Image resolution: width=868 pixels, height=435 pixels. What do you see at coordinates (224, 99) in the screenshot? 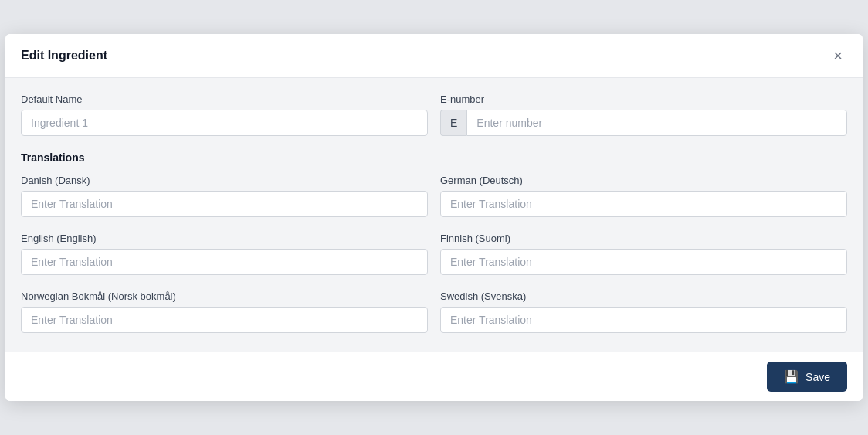
I see `default-name-label: Default Name` at bounding box center [224, 99].